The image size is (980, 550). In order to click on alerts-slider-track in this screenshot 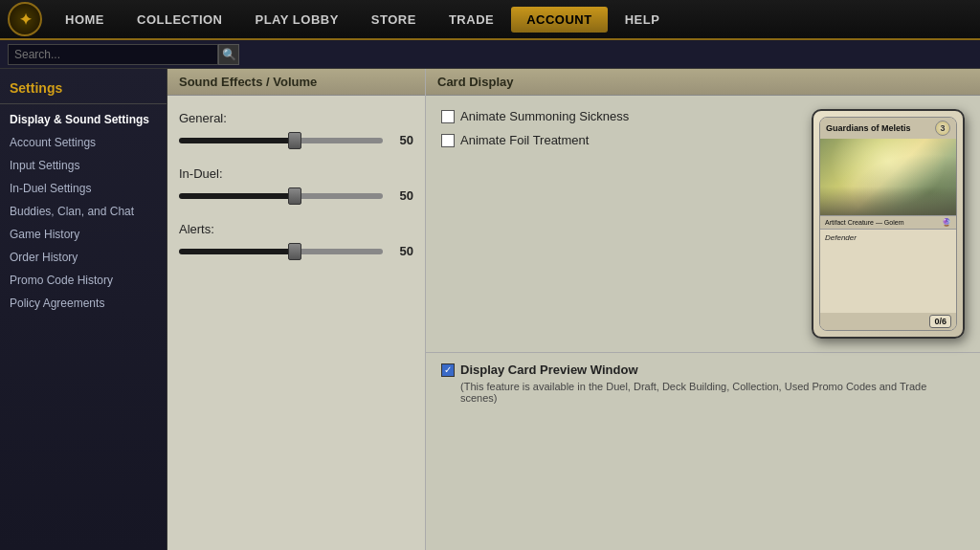, I will do `click(281, 252)`.